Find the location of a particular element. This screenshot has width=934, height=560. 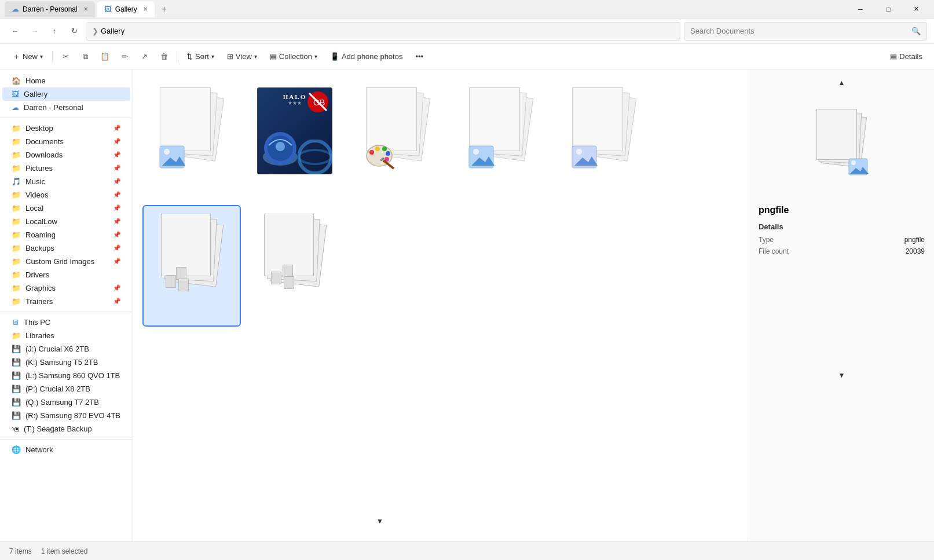

search-box: 🔍 is located at coordinates (805, 31).